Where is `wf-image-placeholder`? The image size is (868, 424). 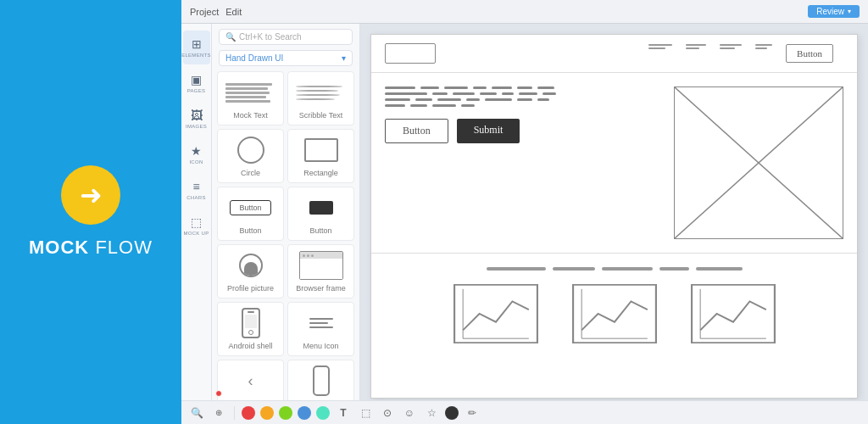 wf-image-placeholder is located at coordinates (759, 163).